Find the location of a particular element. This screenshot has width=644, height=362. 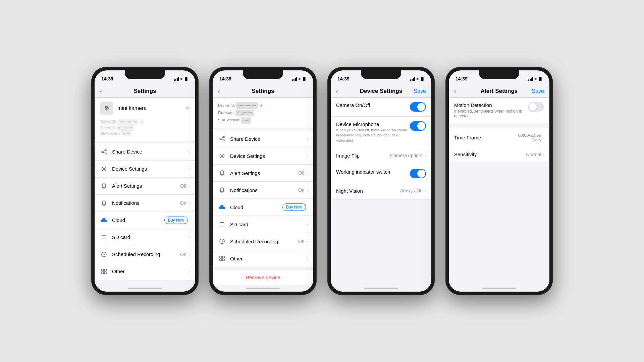

wifi-icon-4: ≈ is located at coordinates (536, 79).